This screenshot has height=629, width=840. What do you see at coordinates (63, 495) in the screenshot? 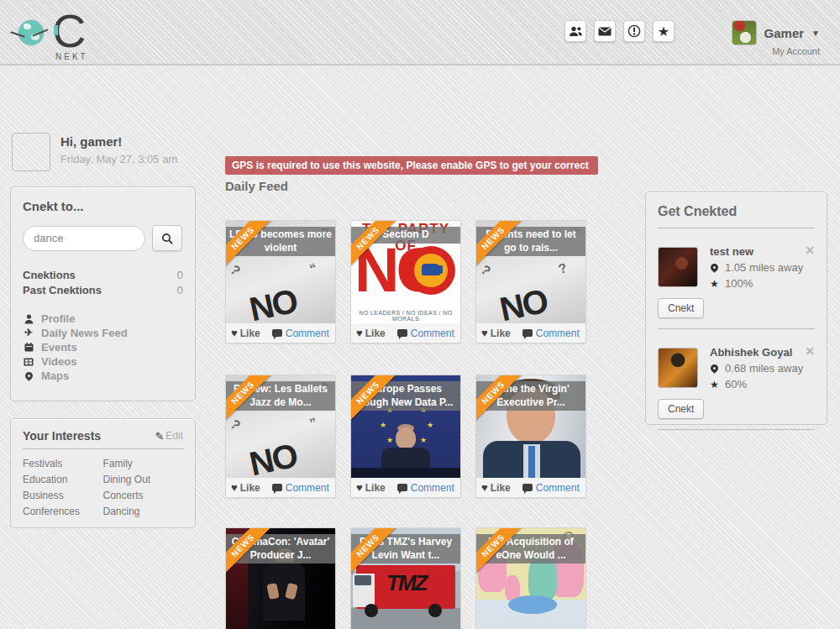
I see `interest-item: Business` at bounding box center [63, 495].